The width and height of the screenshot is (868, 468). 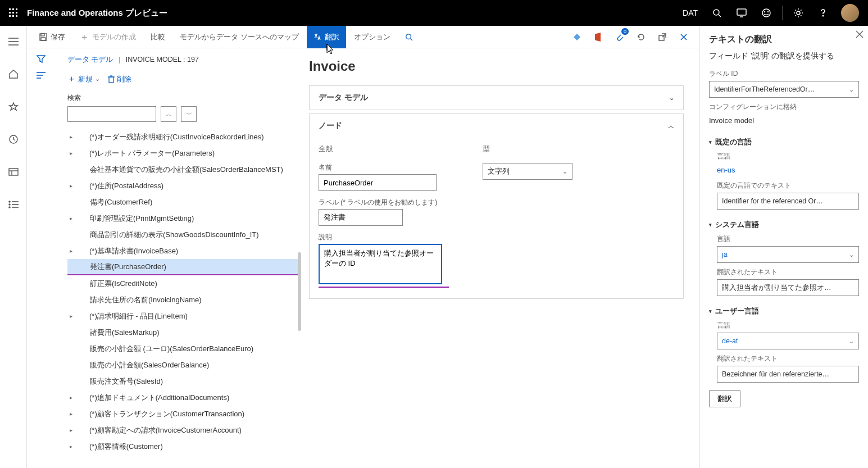 I want to click on tree-item: (*)オーダー残請求明細行(CustInvoiceBackorderLines), so click(x=184, y=137).